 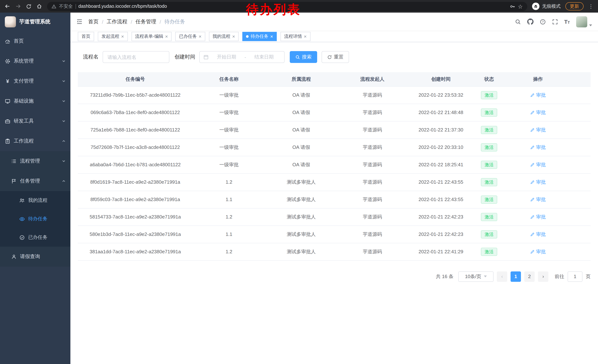 What do you see at coordinates (22, 237) in the screenshot?
I see `check-circle-icon` at bounding box center [22, 237].